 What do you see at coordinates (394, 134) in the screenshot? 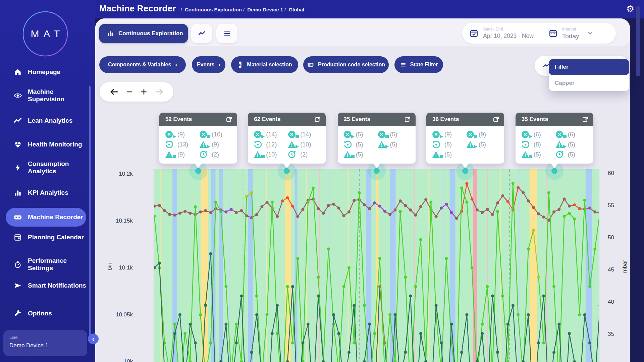
I see `event-count-cancel-square: (5)` at bounding box center [394, 134].